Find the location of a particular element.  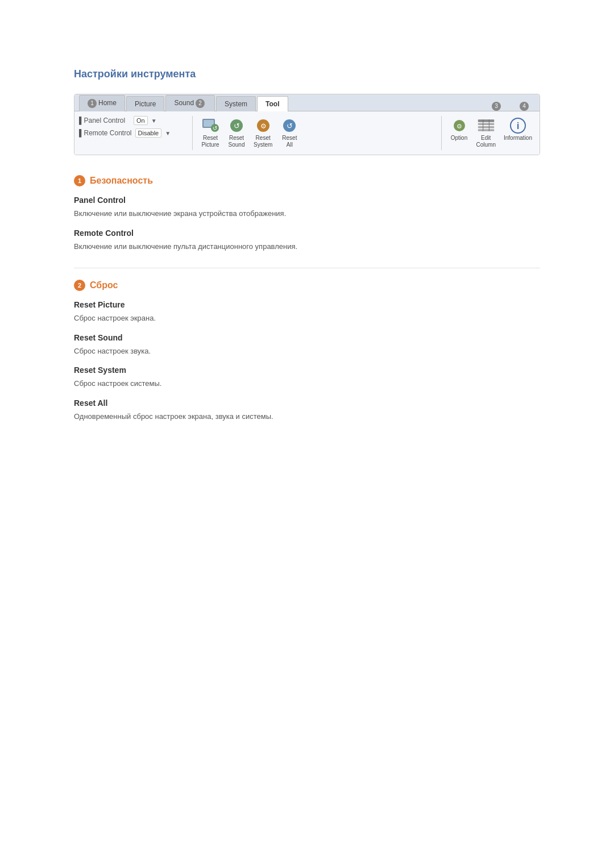

reset-system-label: ResetSystem is located at coordinates (263, 142).